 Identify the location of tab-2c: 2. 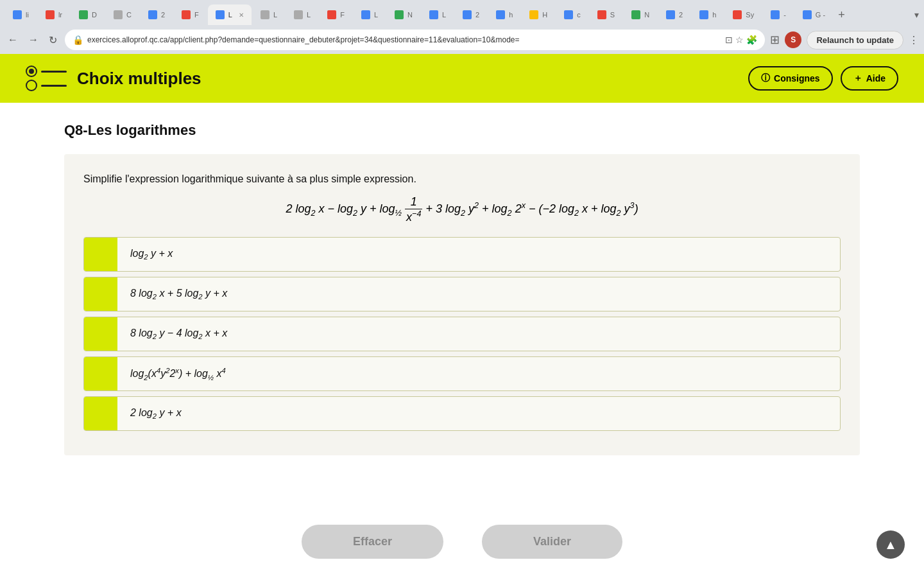
(674, 15).